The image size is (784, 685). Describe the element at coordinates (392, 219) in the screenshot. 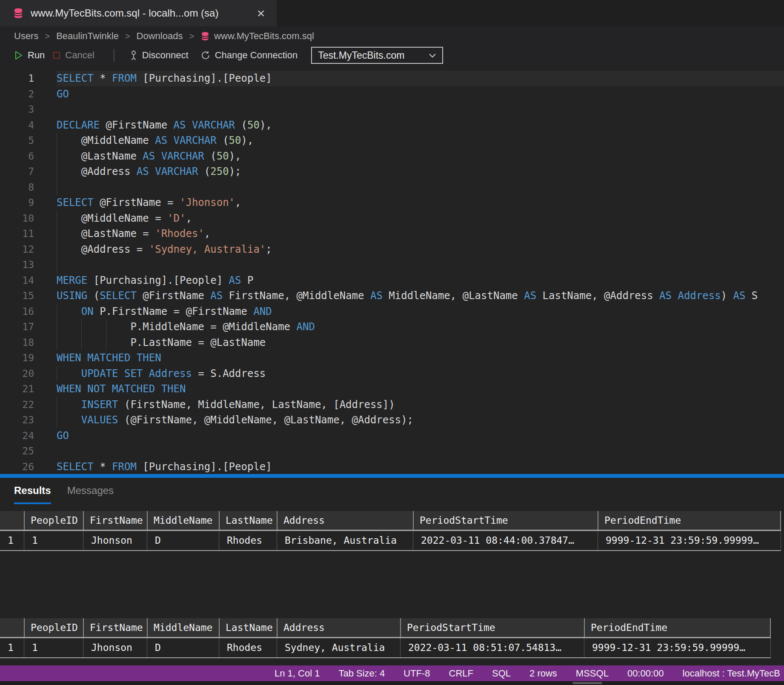

I see `editor-line: 10@MiddleName = 'D',` at that location.